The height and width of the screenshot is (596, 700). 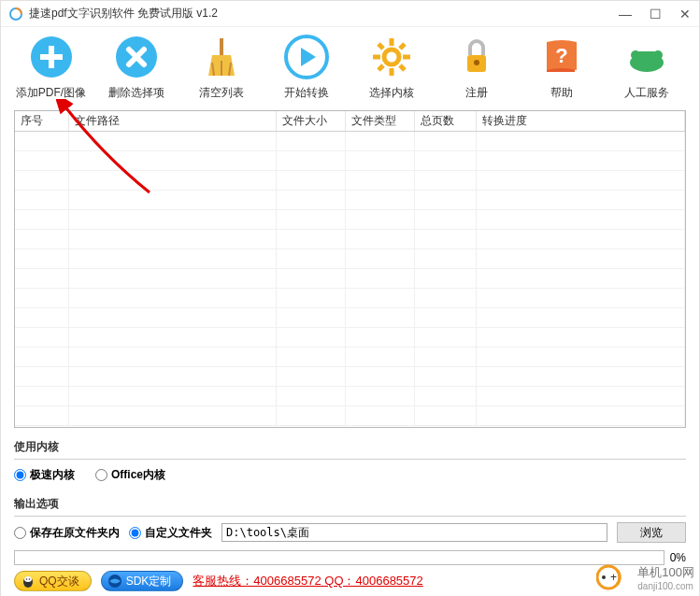 I want to click on add-pdf-button: 添加PDF/图像, so click(x=50, y=67).